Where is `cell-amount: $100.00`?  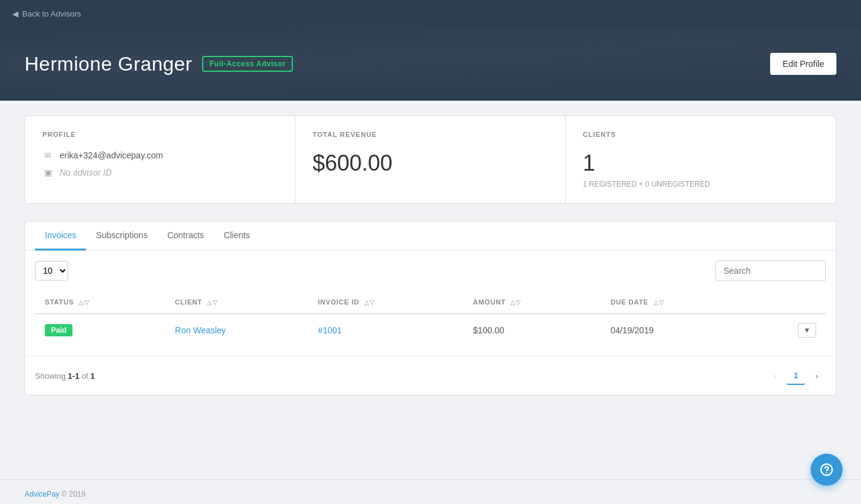 cell-amount: $100.00 is located at coordinates (532, 330).